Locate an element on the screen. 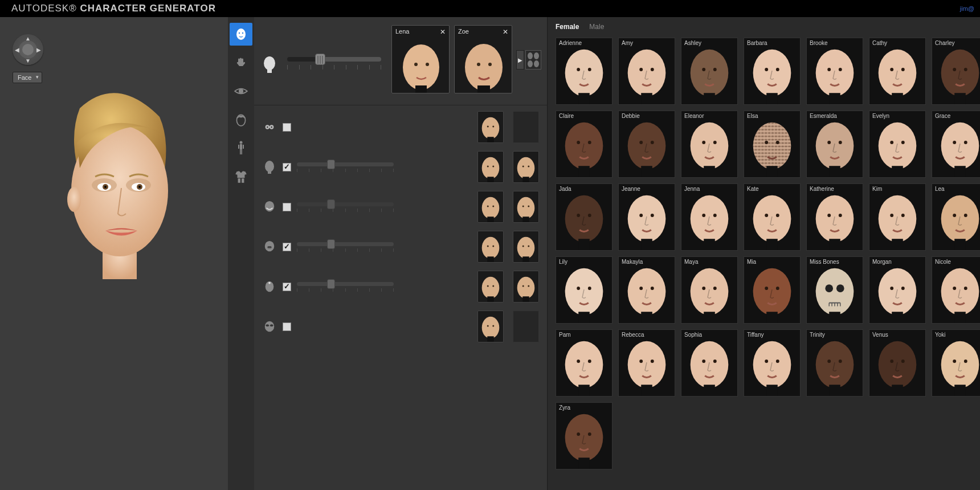 The image size is (980, 490). library-preset: Morgan is located at coordinates (897, 290).